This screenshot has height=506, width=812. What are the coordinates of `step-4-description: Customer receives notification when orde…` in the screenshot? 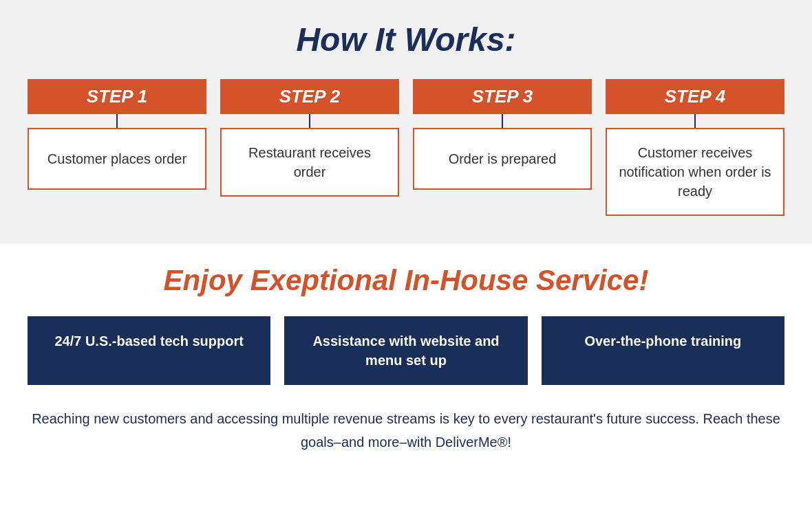 It's located at (695, 172).